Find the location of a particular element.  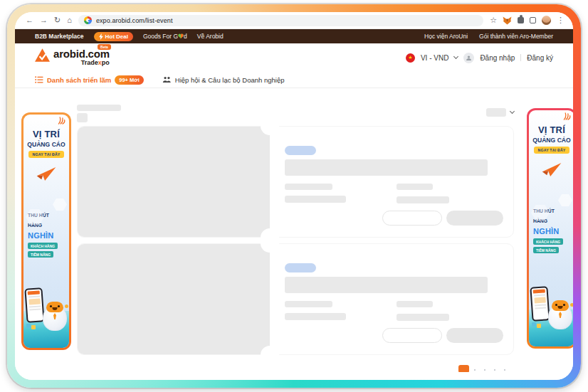

address-bar: expo.arobid.com/list-event is located at coordinates (280, 21).